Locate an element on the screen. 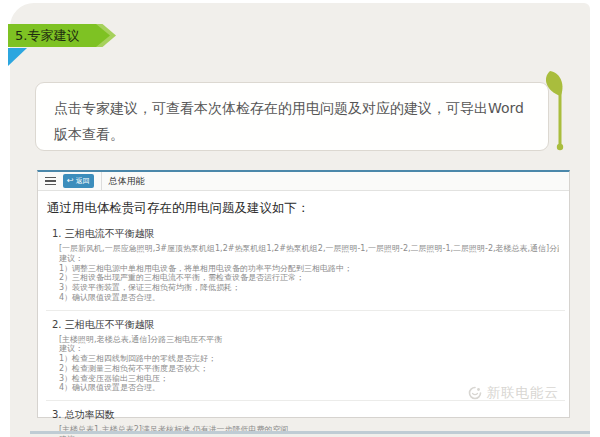  hamburger-menu-icon is located at coordinates (50, 182).